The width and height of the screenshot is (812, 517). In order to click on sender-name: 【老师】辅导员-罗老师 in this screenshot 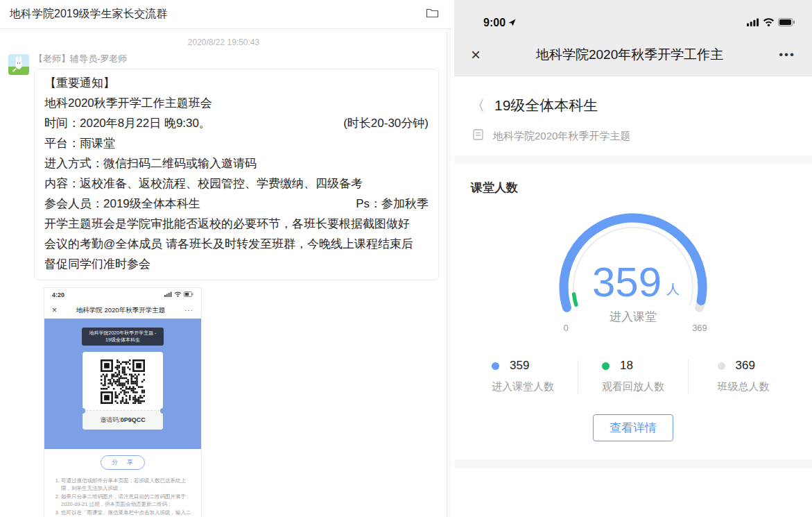, I will do `click(236, 59)`.